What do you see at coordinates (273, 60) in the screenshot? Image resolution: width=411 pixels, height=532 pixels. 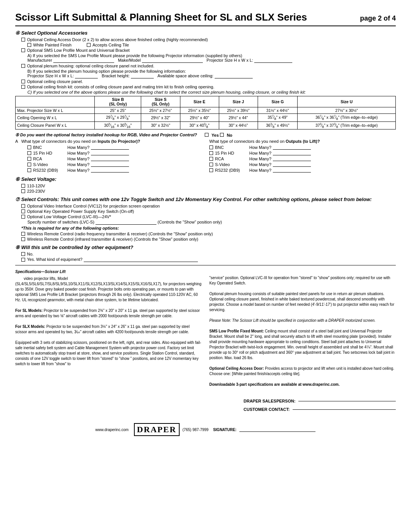 I see `projector-size-field` at bounding box center [273, 60].